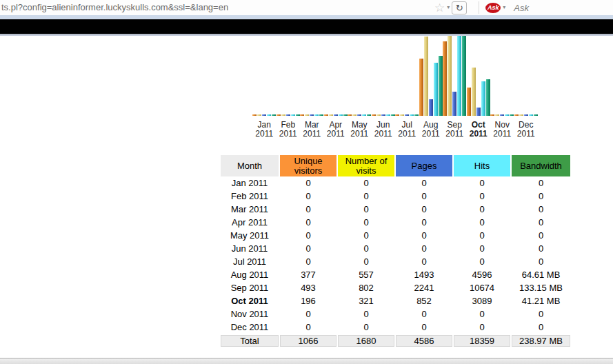  What do you see at coordinates (396, 165) in the screenshot?
I see `table-header-row: MonthUnique visitorsNumber of visitsPage…` at bounding box center [396, 165].